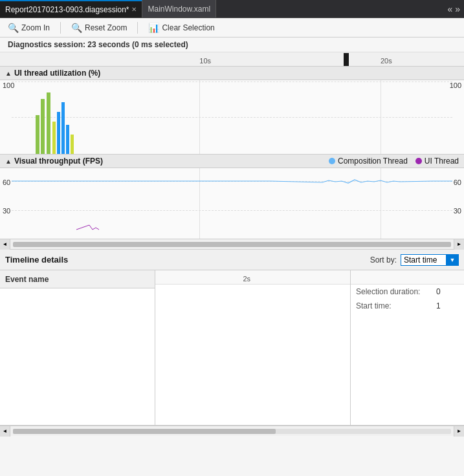 The width and height of the screenshot is (464, 476). Describe the element at coordinates (134, 9) in the screenshot. I see `tab-diag-close: ✕` at that location.